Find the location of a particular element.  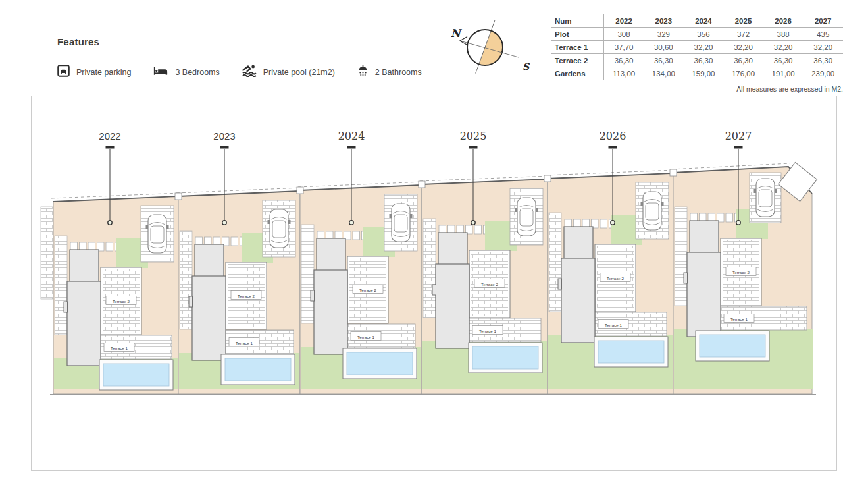

outer-wall is located at coordinates (47, 253).